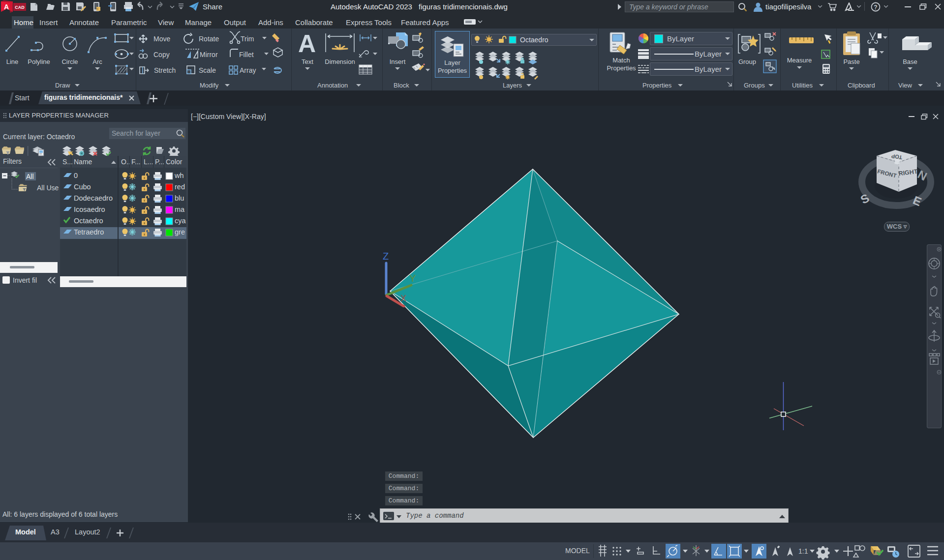  What do you see at coordinates (922, 176) in the screenshot?
I see `svg-text: N` at bounding box center [922, 176].